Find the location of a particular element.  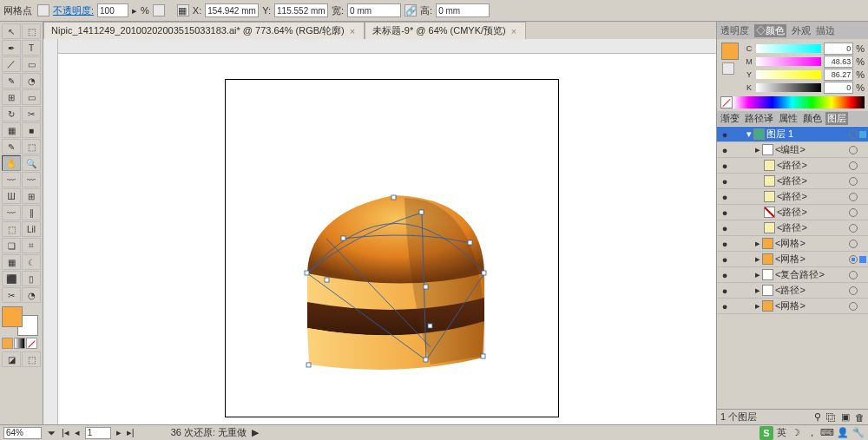

moon-icon: ☽ is located at coordinates (796, 433).